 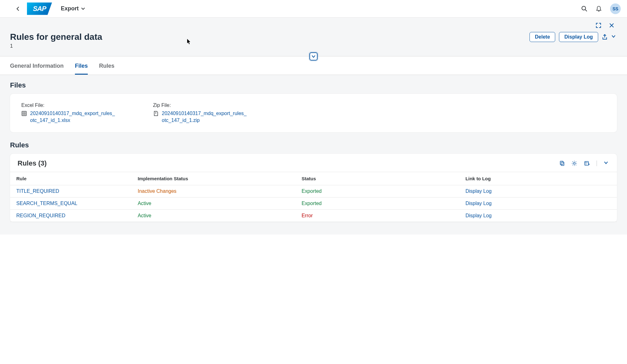 I want to click on rules-card-title: Rules (3), so click(x=288, y=163).